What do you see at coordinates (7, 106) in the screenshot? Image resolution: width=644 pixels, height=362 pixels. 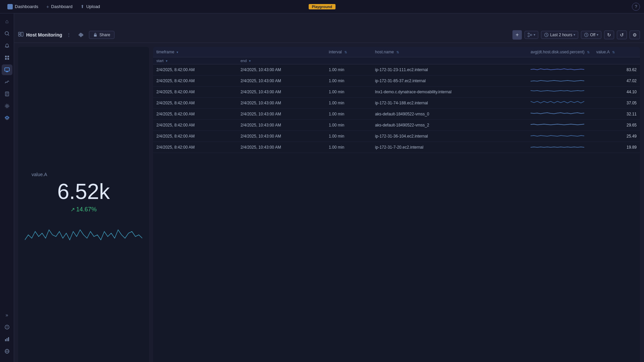 I see `sidebar-item-apps` at bounding box center [7, 106].